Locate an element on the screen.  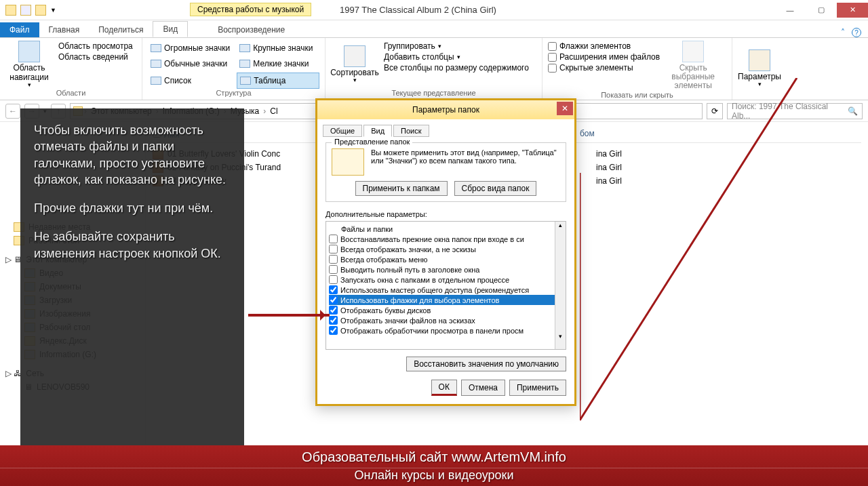
reset-folders-button: Сброс вида папок is located at coordinates (496, 188).